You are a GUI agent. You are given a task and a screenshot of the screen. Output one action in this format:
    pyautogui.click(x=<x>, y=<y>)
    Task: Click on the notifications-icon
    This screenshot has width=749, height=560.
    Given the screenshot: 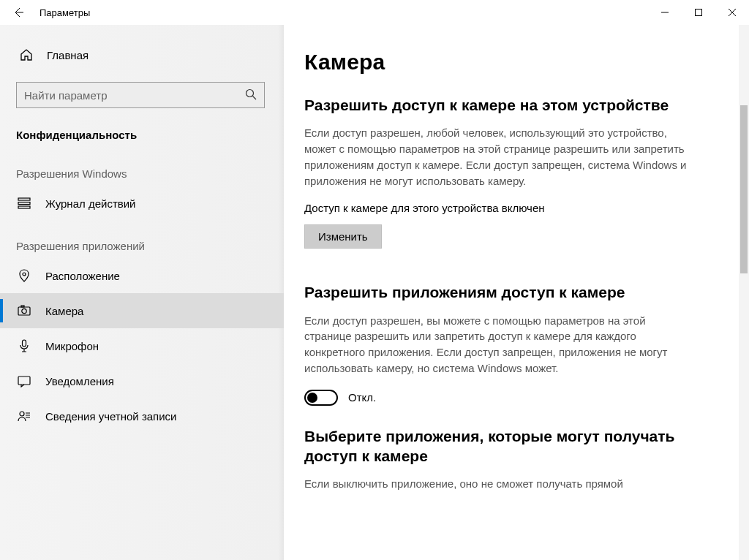 What is the action you would take?
    pyautogui.click(x=24, y=381)
    